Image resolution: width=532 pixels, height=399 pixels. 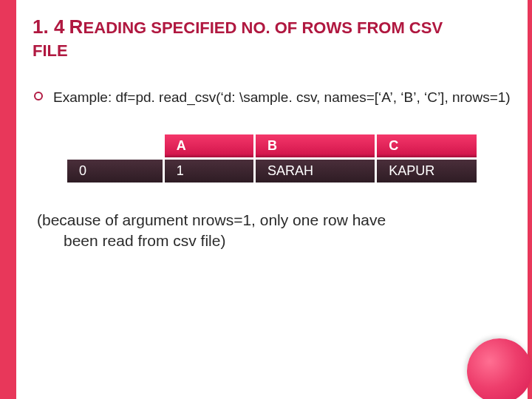 I want to click on heading-number: 1. 4, so click(x=49, y=27).